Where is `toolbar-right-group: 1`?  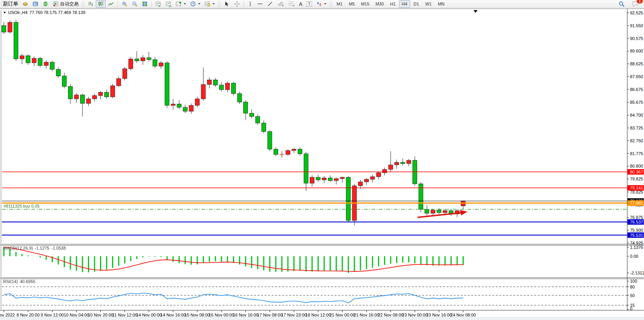
toolbar-right-group: 1 is located at coordinates (629, 4).